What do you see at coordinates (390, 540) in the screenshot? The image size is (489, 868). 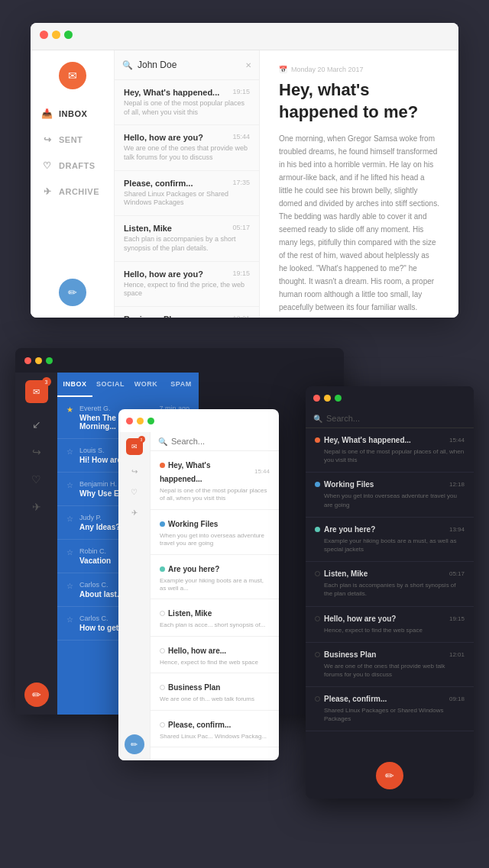 I see `dark-popup-email-item: Are you here? 13:94 Example your hiking …` at bounding box center [390, 540].